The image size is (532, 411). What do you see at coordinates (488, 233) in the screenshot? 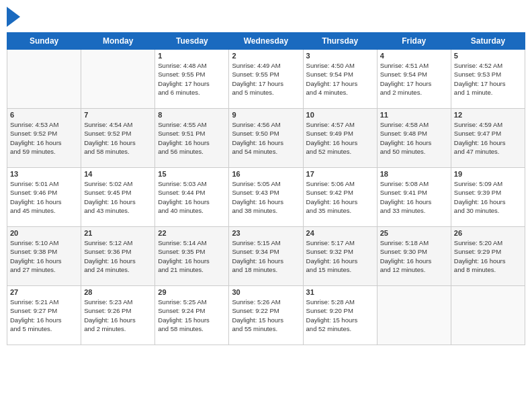
I see `day-number: 26` at bounding box center [488, 233].